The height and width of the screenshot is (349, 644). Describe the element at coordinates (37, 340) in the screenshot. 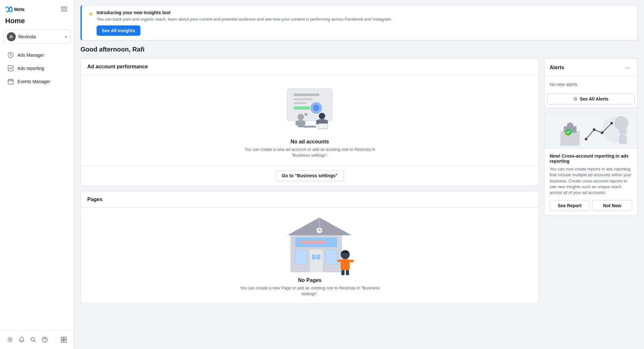

I see `sidebar-footer` at that location.